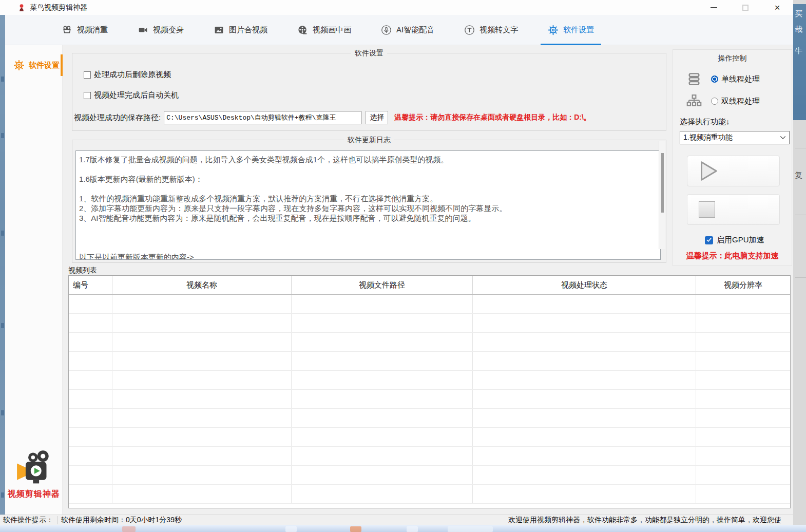  What do you see at coordinates (735, 240) in the screenshot?
I see `gpu-checkbox: 启用GPU加速` at bounding box center [735, 240].